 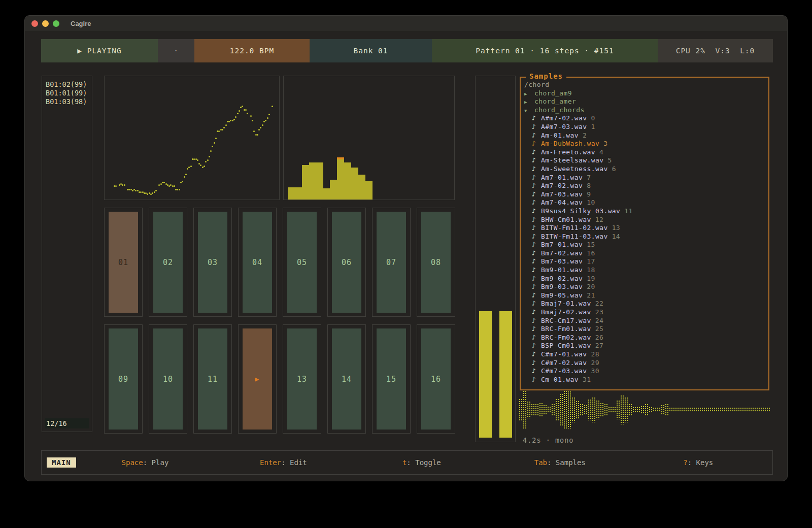 I want to click on file-row: ♪Am7-04.wav10, so click(x=647, y=203).